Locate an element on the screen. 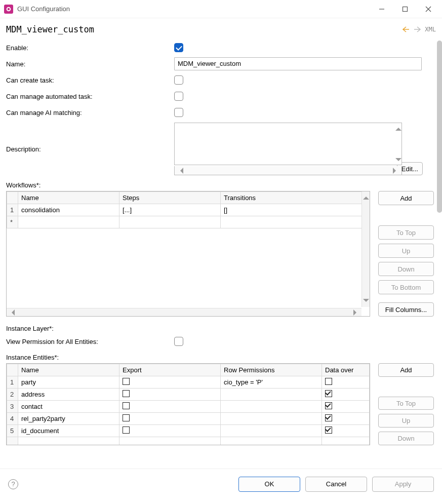  view-perm-all-checkbox is located at coordinates (179, 341).